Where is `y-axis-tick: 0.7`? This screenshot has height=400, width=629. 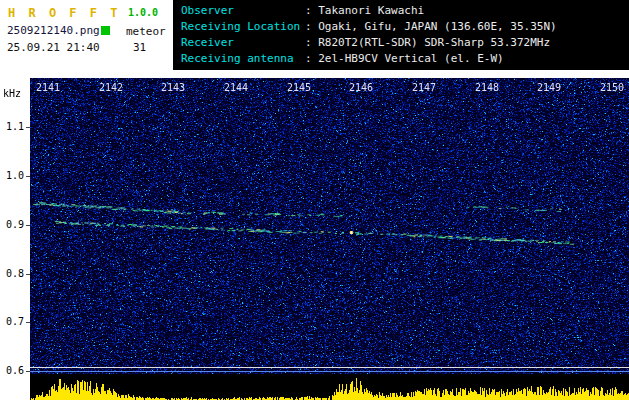
y-axis-tick: 0.7 is located at coordinates (12, 322).